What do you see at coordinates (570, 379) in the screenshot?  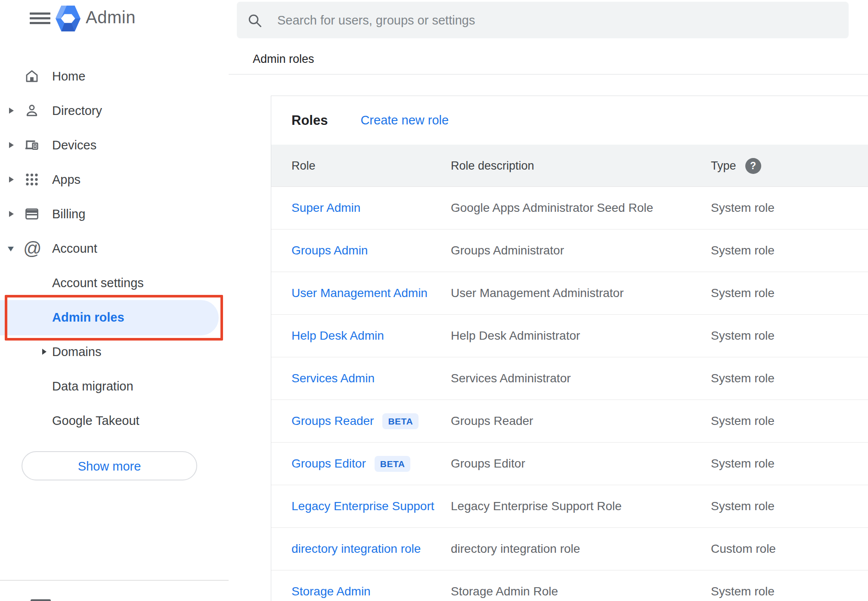 I see `table-row: Services Admin Services Administrator Sy…` at bounding box center [570, 379].